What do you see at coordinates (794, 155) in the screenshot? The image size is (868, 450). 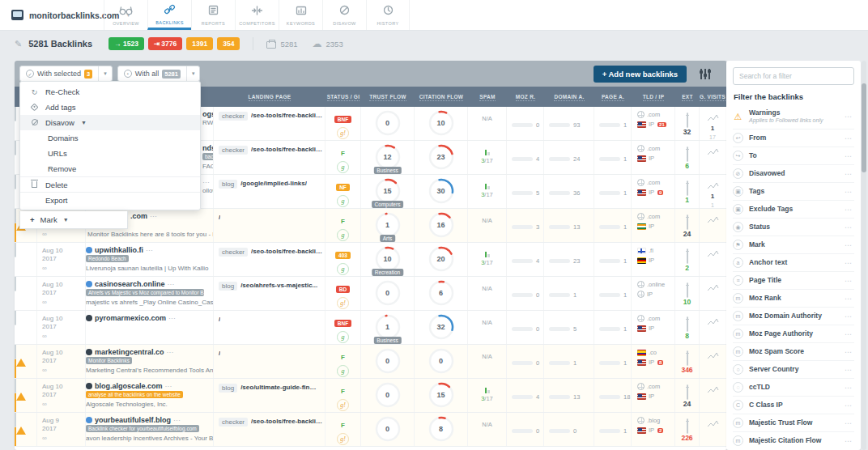 I see `filter-item-to: ↪To⋯` at bounding box center [794, 155].